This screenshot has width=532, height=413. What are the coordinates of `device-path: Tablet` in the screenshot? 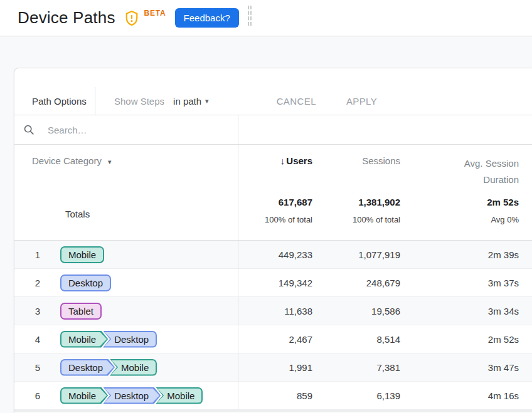 It's located at (81, 311).